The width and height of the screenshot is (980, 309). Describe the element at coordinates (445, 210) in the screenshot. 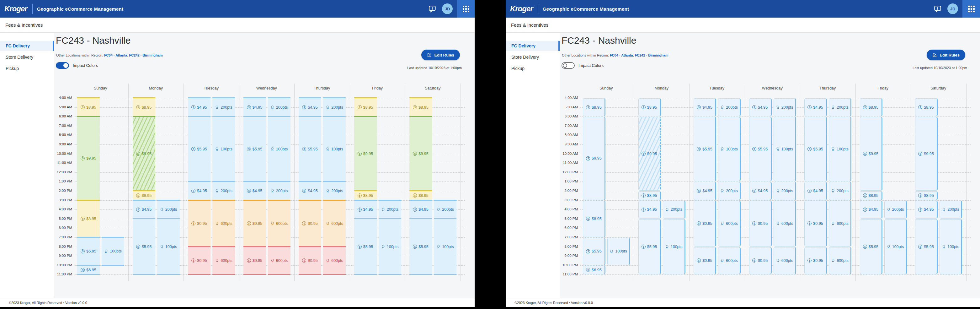

I see `points-block-saturday: 200pts` at that location.